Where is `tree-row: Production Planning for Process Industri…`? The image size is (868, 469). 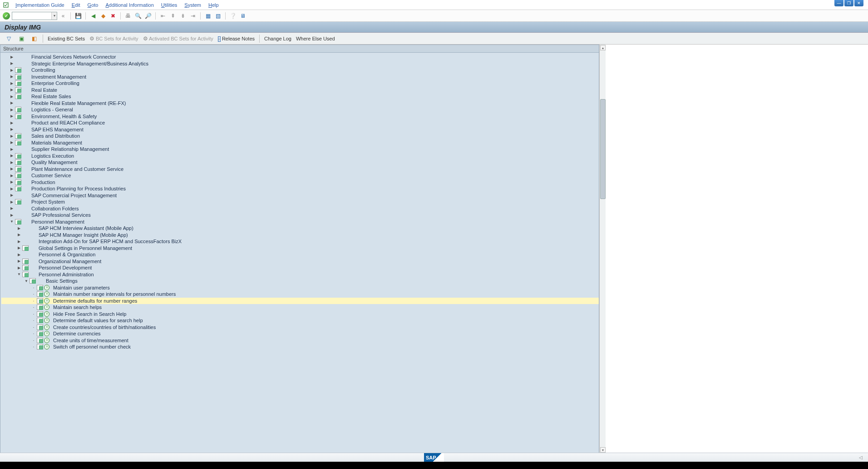 tree-row: Production Planning for Process Industri… is located at coordinates (300, 189).